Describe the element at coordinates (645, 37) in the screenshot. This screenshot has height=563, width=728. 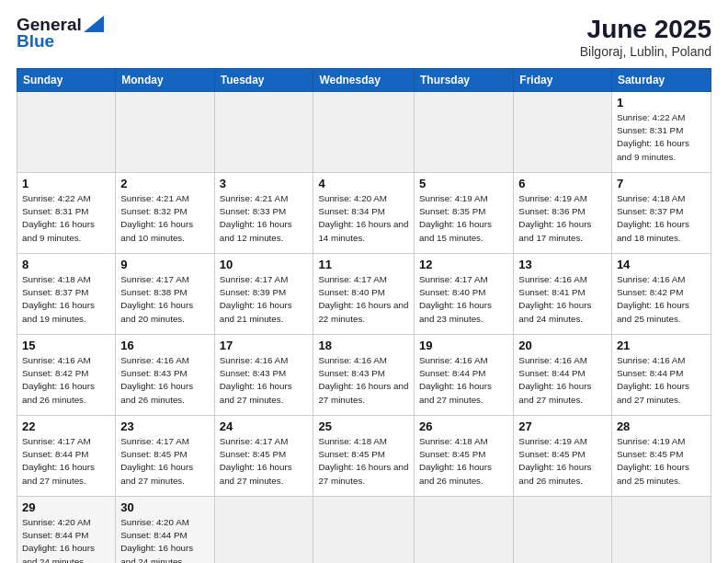
I see `title-block: June 2025 Bilgoraj, Lublin, Poland` at that location.